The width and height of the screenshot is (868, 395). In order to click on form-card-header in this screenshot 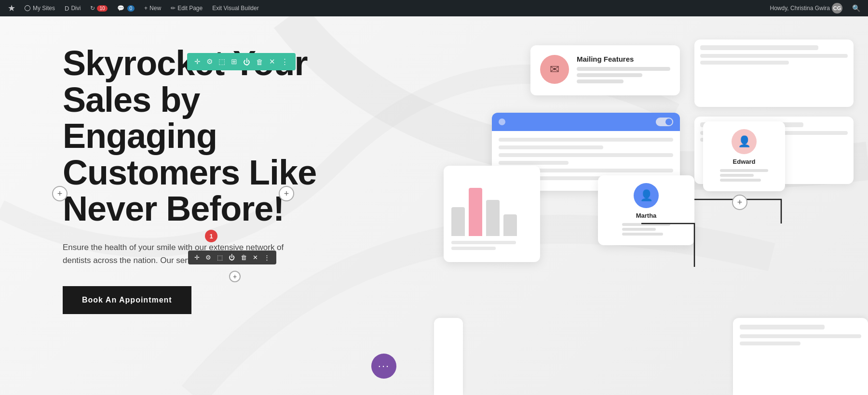, I will do `click(586, 122)`.